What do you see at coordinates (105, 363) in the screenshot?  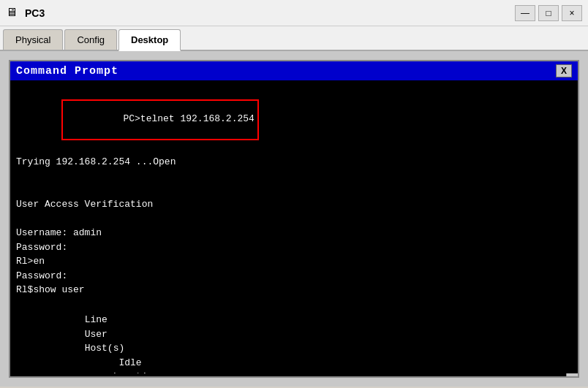 I see `col-idle: Idle` at bounding box center [105, 363].